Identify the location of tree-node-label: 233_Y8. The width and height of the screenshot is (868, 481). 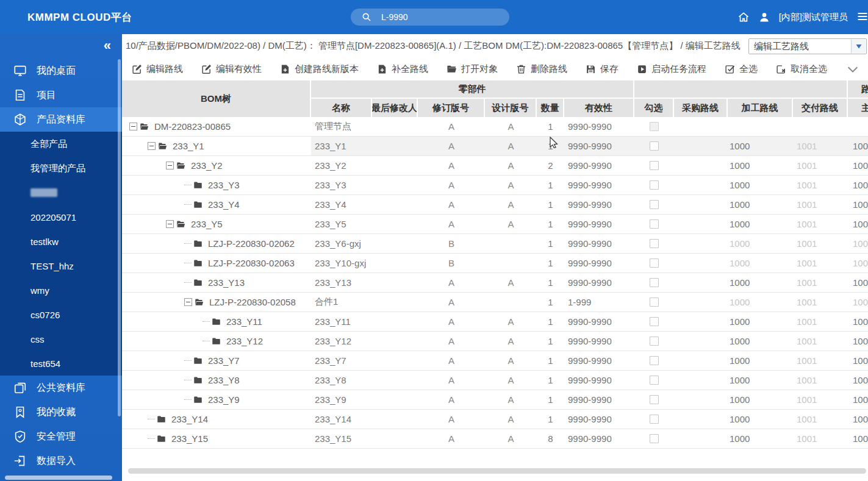
(224, 380).